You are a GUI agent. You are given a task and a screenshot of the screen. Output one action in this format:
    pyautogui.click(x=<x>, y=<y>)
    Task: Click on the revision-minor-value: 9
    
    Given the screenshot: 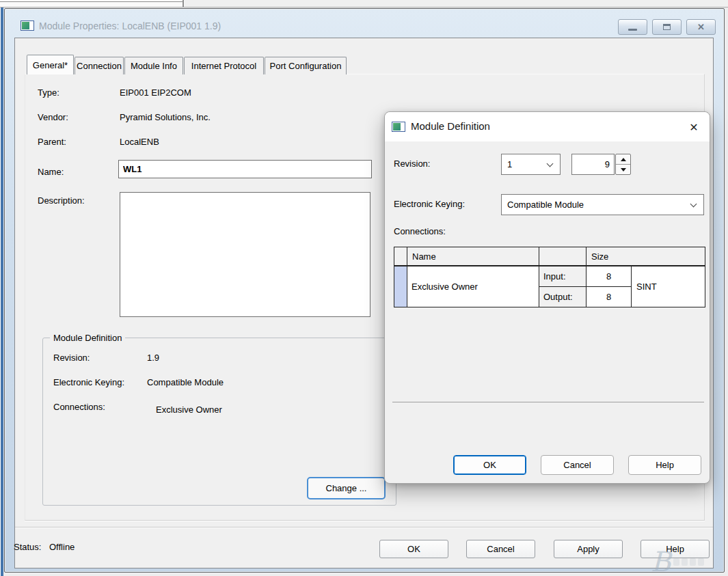 What is the action you would take?
    pyautogui.click(x=607, y=164)
    